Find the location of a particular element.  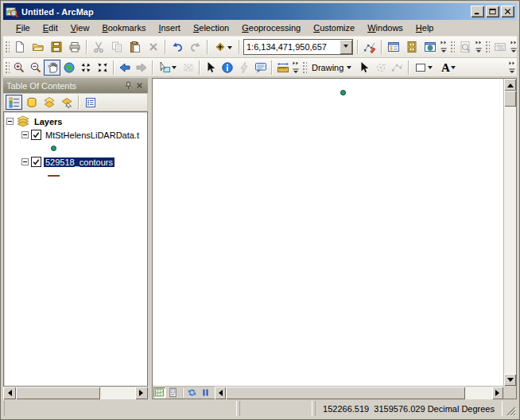

hyperlink-button is located at coordinates (243, 68).